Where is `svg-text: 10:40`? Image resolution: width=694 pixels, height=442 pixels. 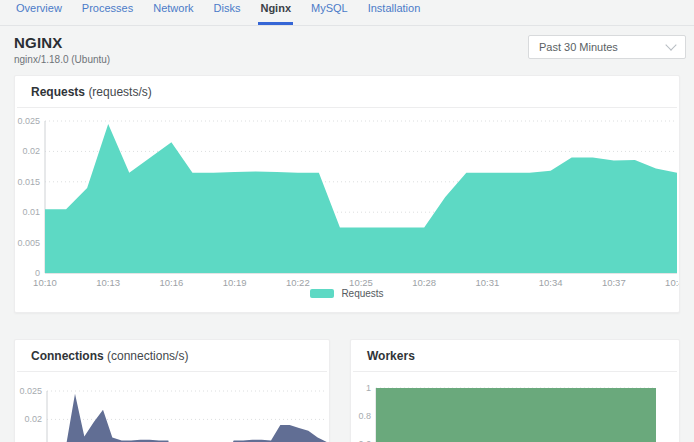 svg-text: 10:40 is located at coordinates (672, 282).